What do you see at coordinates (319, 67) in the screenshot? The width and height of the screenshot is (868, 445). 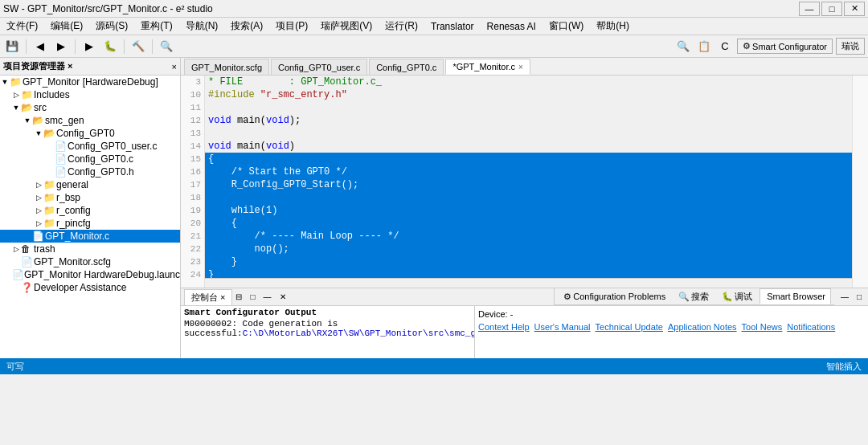 I see `editor-tab-config-gpt0-user-tab: Config_GPT0_user.c` at bounding box center [319, 67].